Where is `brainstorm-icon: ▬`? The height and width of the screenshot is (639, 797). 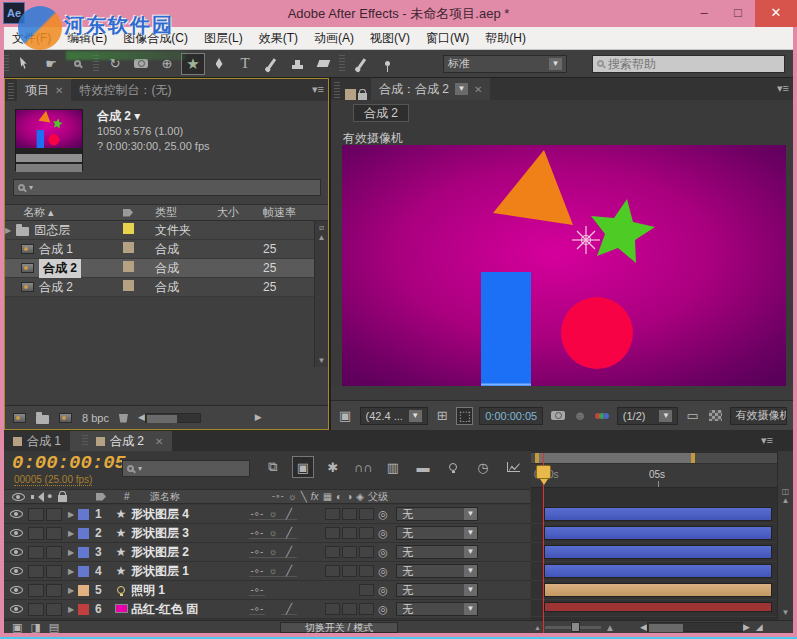 brainstorm-icon: ▬ is located at coordinates (423, 467).